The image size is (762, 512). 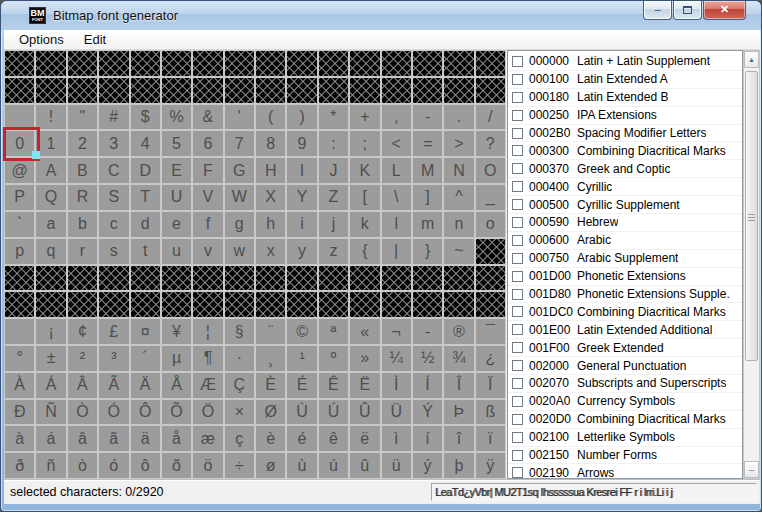 What do you see at coordinates (625, 223) in the screenshot?
I see `unicode-block-row: 000590Hebrew` at bounding box center [625, 223].